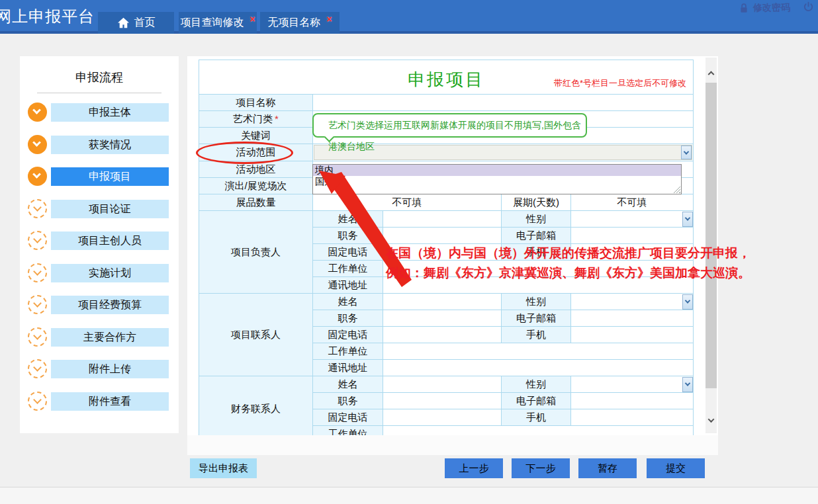  What do you see at coordinates (446, 335) in the screenshot?
I see `person-section-contact: 项目联系人 姓名 性别 职务 电子邮箱 固定电话 手机` at bounding box center [446, 335].